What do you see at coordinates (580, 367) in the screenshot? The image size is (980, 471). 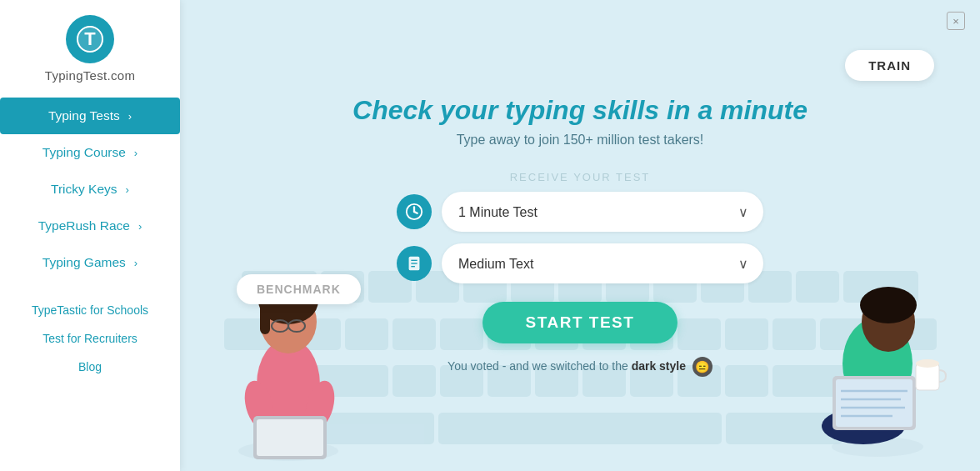 I see `vote-text: You voted - and we switched to the dark …` at bounding box center [580, 367].